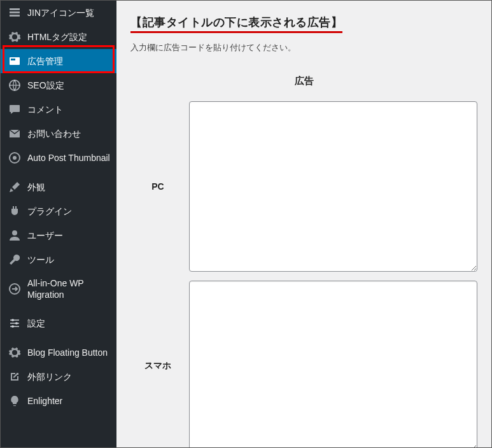 This screenshot has height=448, width=492. Describe the element at coordinates (15, 134) in the screenshot. I see `mail-icon` at that location.